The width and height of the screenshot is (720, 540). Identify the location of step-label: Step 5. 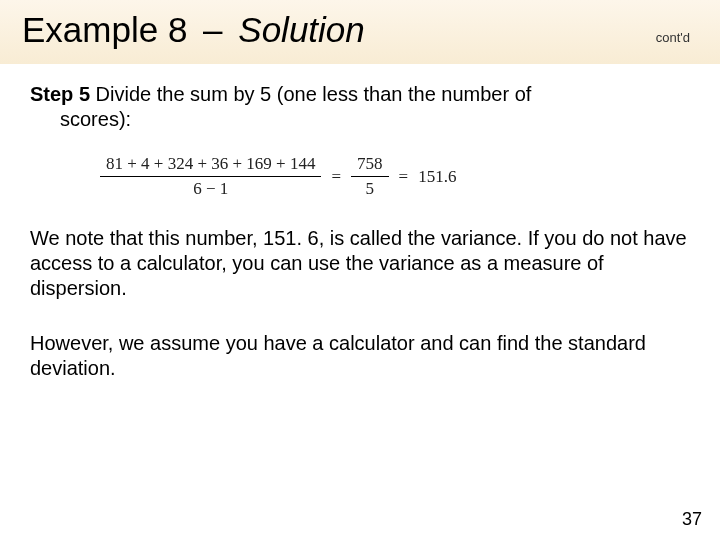
(60, 94).